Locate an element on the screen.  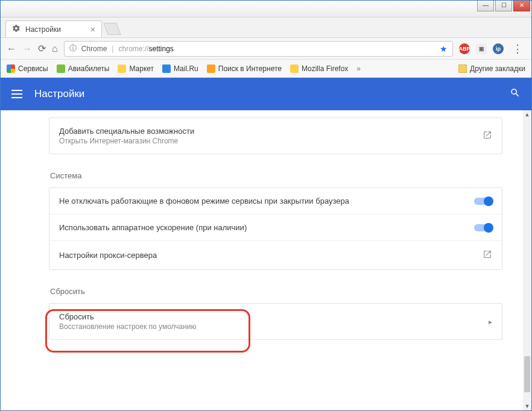
window-maximize-button: ☐ is located at coordinates (504, 6).